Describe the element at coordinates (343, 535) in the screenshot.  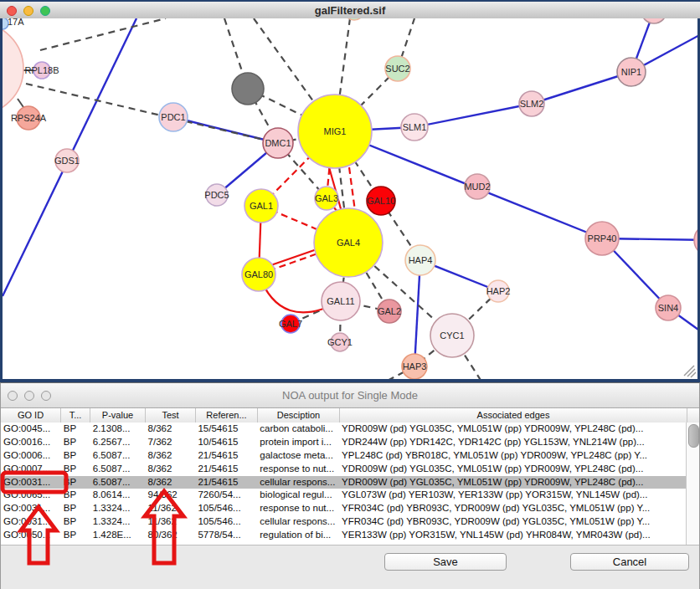
I see `table-row: GO:0050...BP1.428E...80/3625778/54...reg…` at that location.